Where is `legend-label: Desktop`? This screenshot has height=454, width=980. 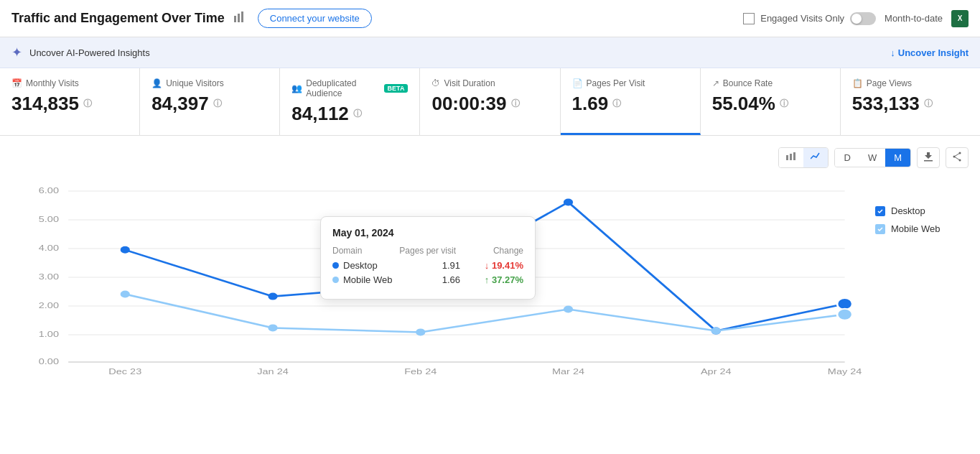
legend-label: Desktop is located at coordinates (908, 211).